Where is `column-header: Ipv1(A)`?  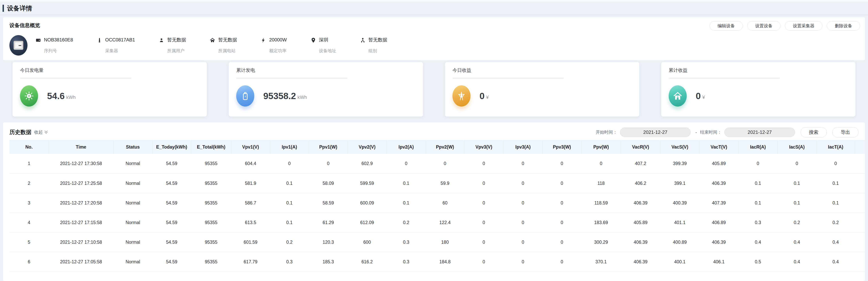
column-header: Ipv1(A) is located at coordinates (289, 147).